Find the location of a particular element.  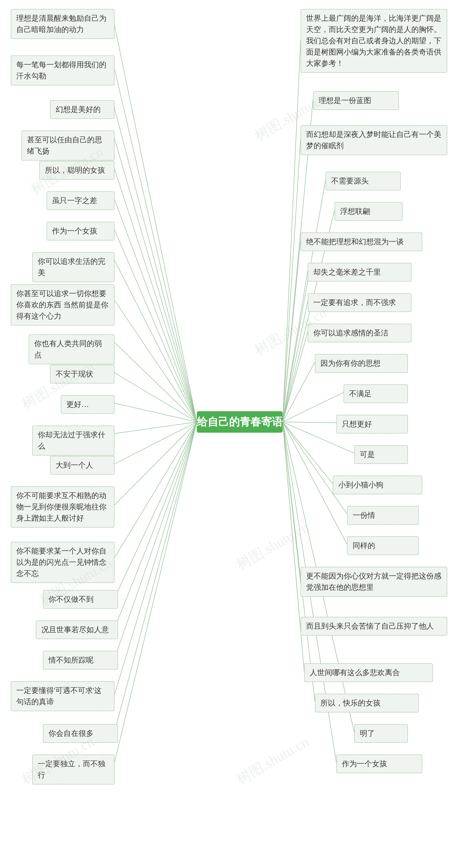

node-l11-text: 不安于现状 is located at coordinates (74, 374).